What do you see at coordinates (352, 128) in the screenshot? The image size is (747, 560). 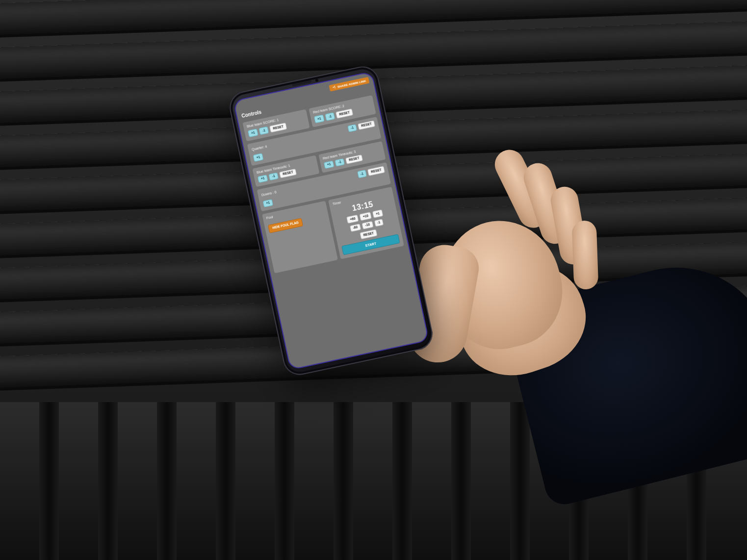 I see `quarter-minus-button: -1` at bounding box center [352, 128].